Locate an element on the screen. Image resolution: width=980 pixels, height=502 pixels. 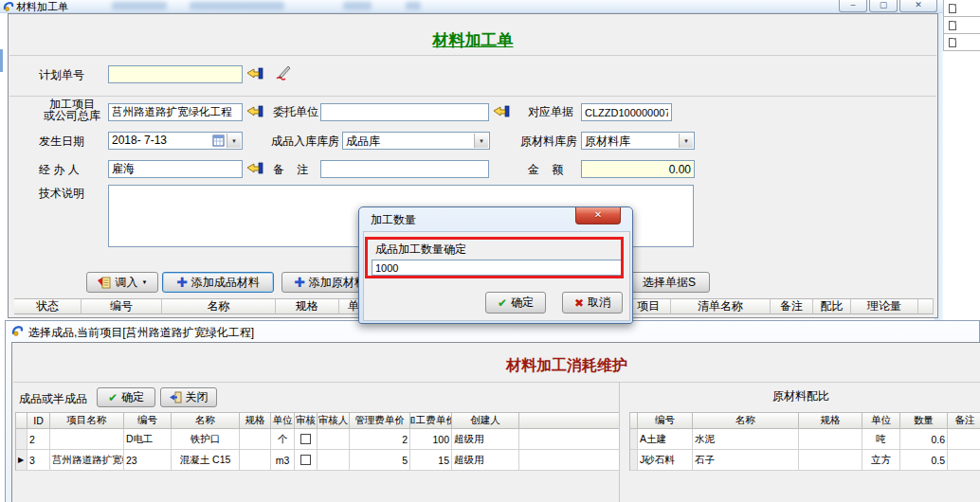
minimize-button: – is located at coordinates (853, 6).